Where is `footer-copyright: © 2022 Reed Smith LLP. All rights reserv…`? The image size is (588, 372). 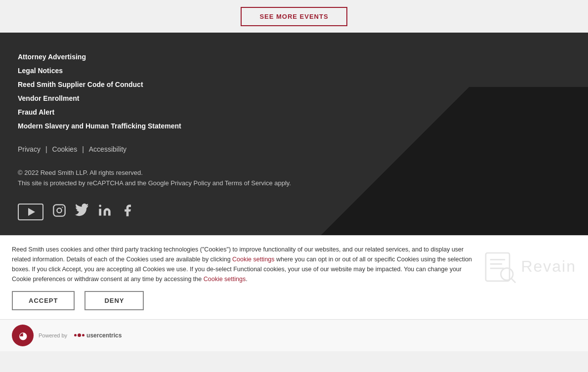
footer-copyright: © 2022 Reed Smith LLP. All rights reserv… is located at coordinates (294, 178).